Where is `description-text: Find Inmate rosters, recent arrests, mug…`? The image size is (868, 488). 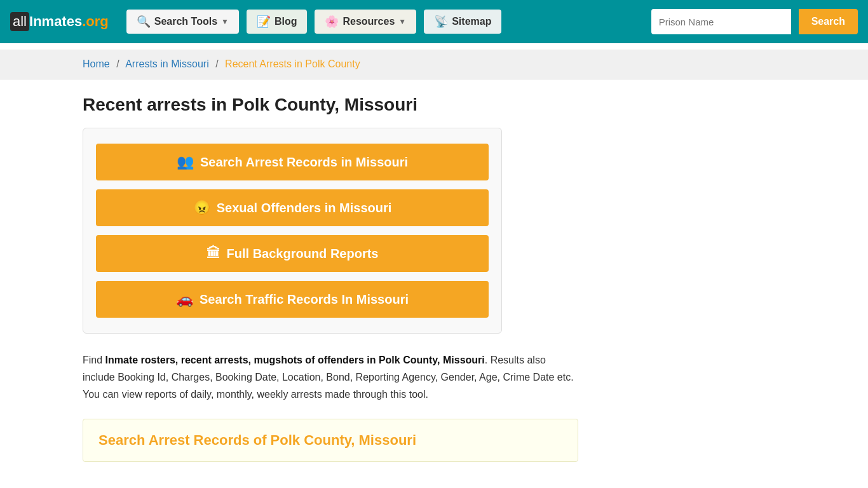
description-text: Find Inmate rosters, recent arrests, mug… is located at coordinates (330, 377).